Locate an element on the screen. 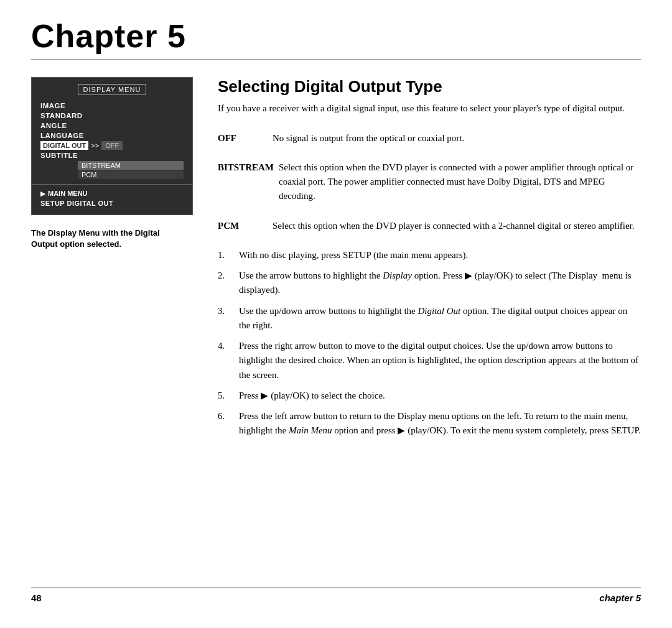  step-6: 6. Press the left arrow button to return… is located at coordinates (429, 424).